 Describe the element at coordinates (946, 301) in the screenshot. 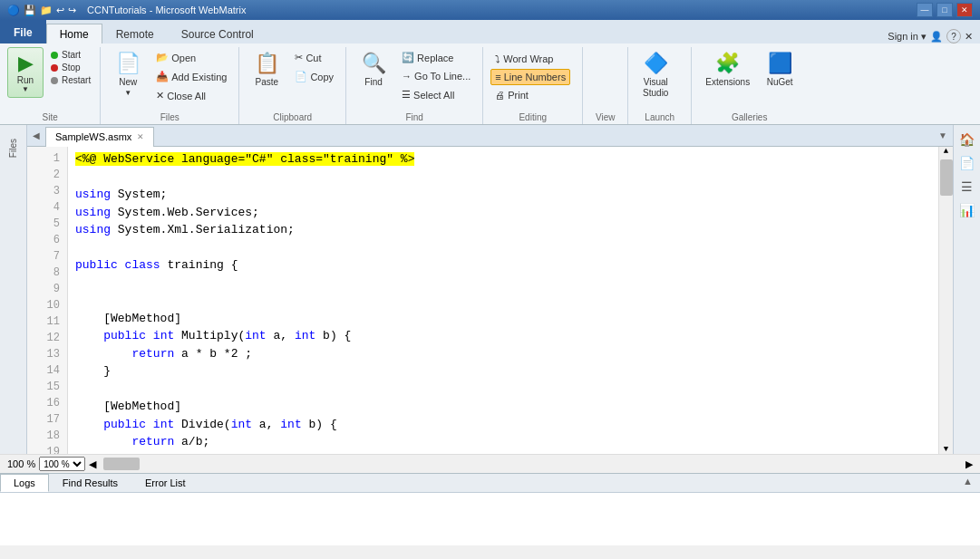

I see `vertical-scrollbar: ▲ ▼` at that location.